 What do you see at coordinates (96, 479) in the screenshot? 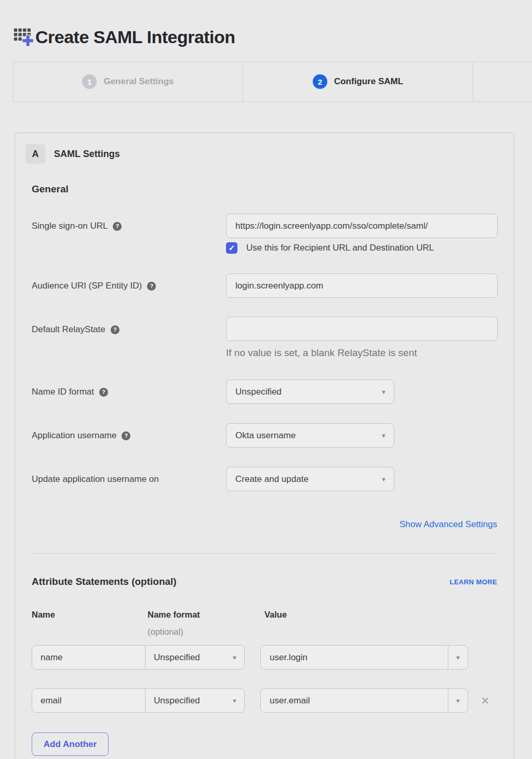
I see `update-username-label: Update application username on` at bounding box center [96, 479].